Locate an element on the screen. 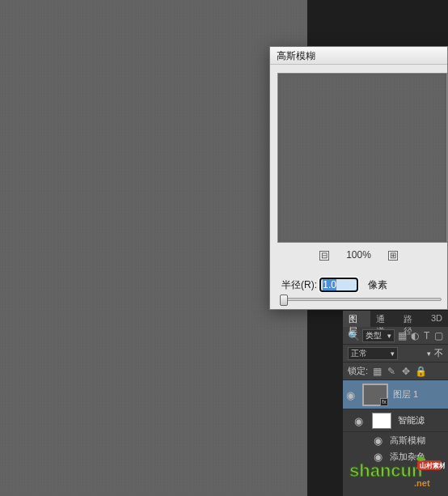  dialog-title: 高斯模糊 is located at coordinates (359, 56).